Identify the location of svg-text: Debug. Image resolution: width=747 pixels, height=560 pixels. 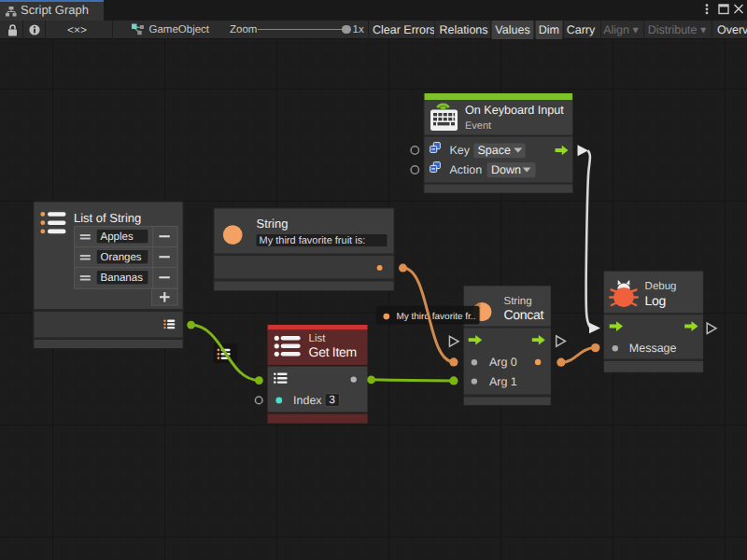
(661, 287).